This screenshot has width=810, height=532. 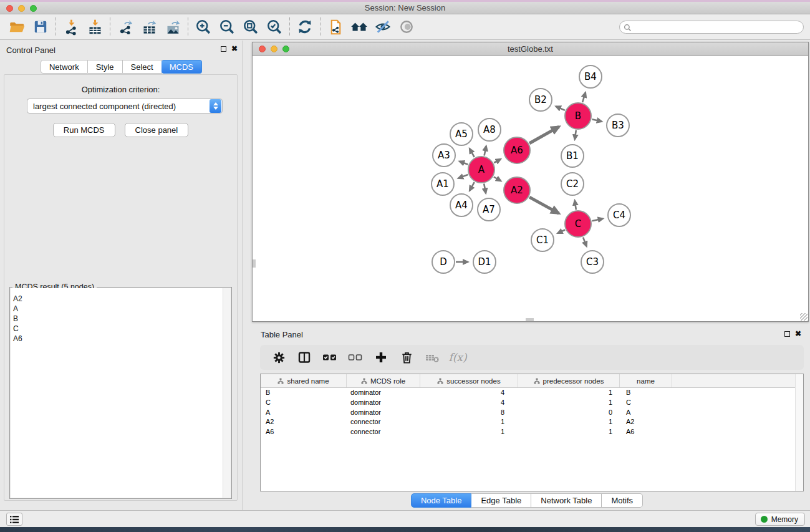 What do you see at coordinates (591, 77) in the screenshot?
I see `graph-node-label: B4` at bounding box center [591, 77].